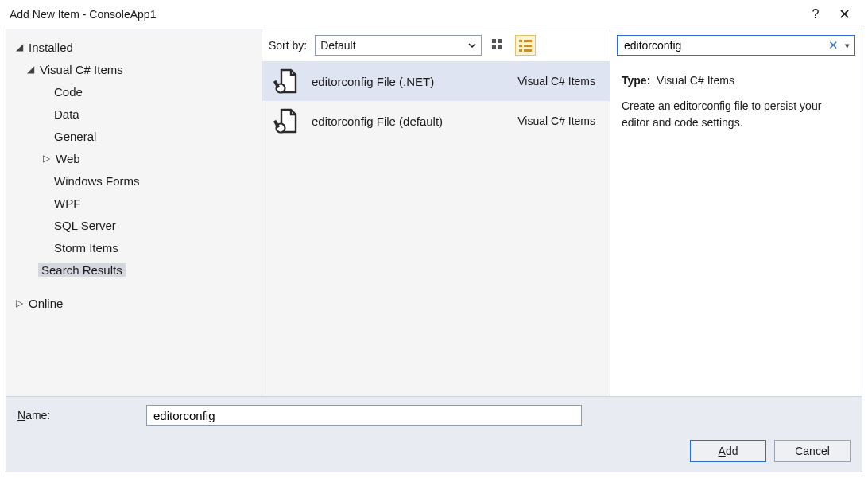  What do you see at coordinates (436, 81) in the screenshot?
I see `template-item: editorconfig File (.NET) Visual C# Items` at bounding box center [436, 81].